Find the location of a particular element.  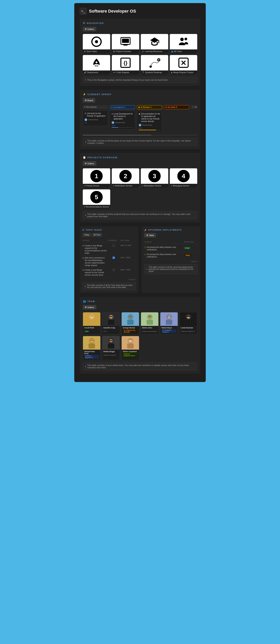

card-user: A Ahmed Khan is located at coordinates (122, 122).